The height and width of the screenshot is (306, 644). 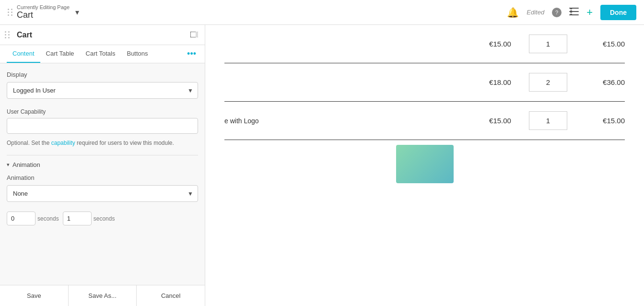 What do you see at coordinates (8, 35) in the screenshot?
I see `panel-drag-handle` at bounding box center [8, 35].